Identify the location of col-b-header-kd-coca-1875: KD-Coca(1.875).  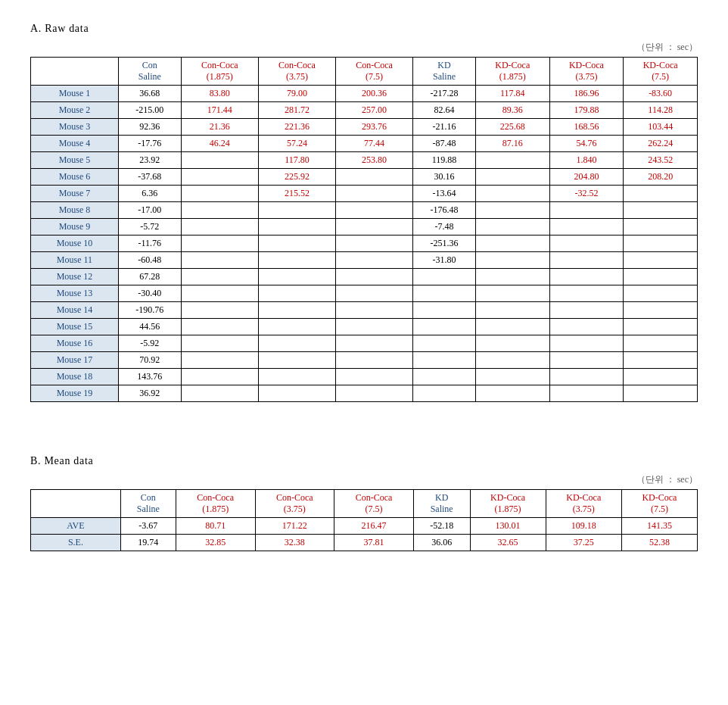
(508, 504).